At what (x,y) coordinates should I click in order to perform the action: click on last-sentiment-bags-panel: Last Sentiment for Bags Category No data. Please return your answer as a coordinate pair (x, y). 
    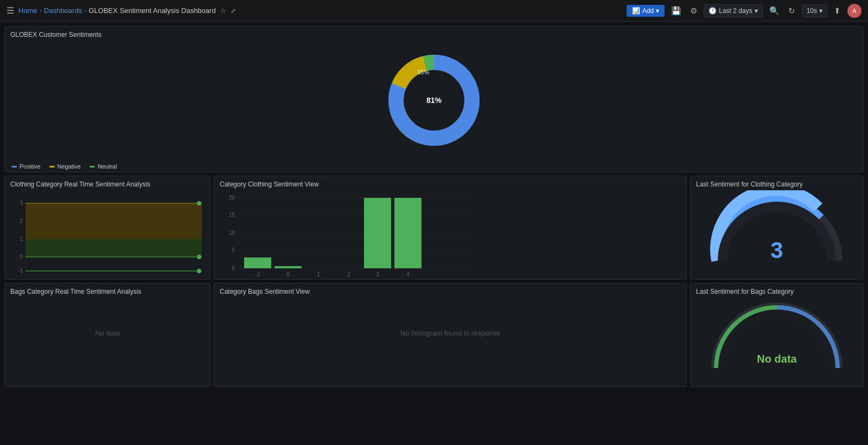
    Looking at the image, I should click on (777, 335).